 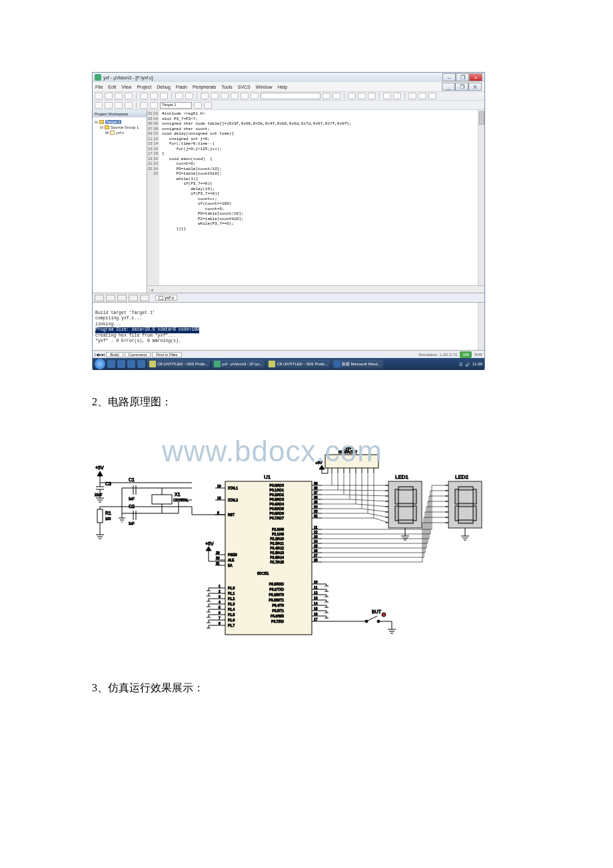 I want to click on doc-minimize-button: _, so click(x=448, y=87).